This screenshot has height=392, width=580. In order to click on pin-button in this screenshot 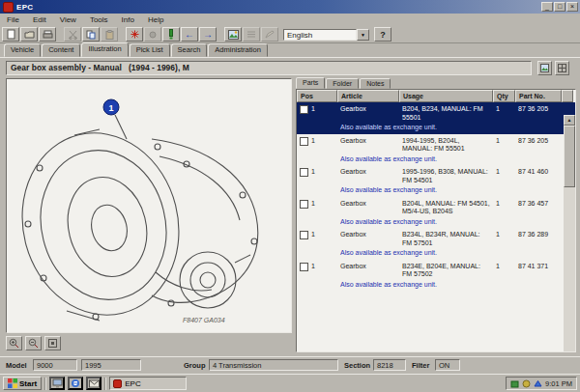, I will do `click(153, 35)`.